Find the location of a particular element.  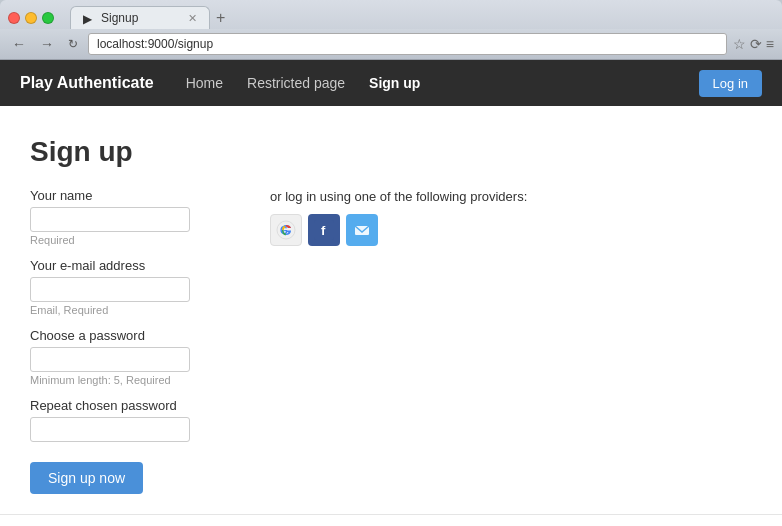

tab-bar: ▶ Signup ✕ + is located at coordinates (150, 18).